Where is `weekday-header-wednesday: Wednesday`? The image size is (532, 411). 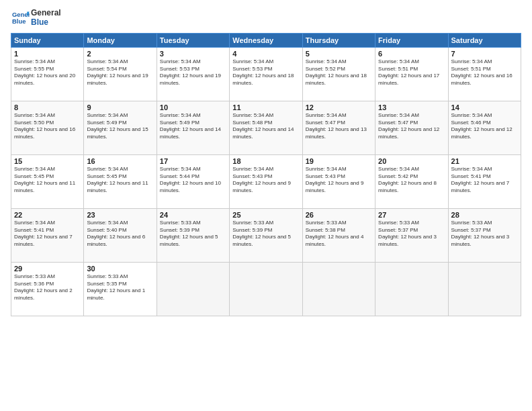 weekday-header-wednesday: Wednesday is located at coordinates (266, 40).